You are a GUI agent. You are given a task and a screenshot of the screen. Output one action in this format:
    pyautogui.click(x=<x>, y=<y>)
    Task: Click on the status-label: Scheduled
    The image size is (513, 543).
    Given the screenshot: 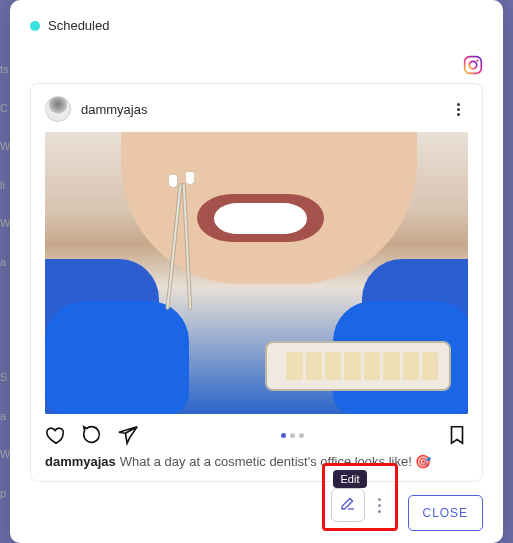 What is the action you would take?
    pyautogui.click(x=78, y=26)
    